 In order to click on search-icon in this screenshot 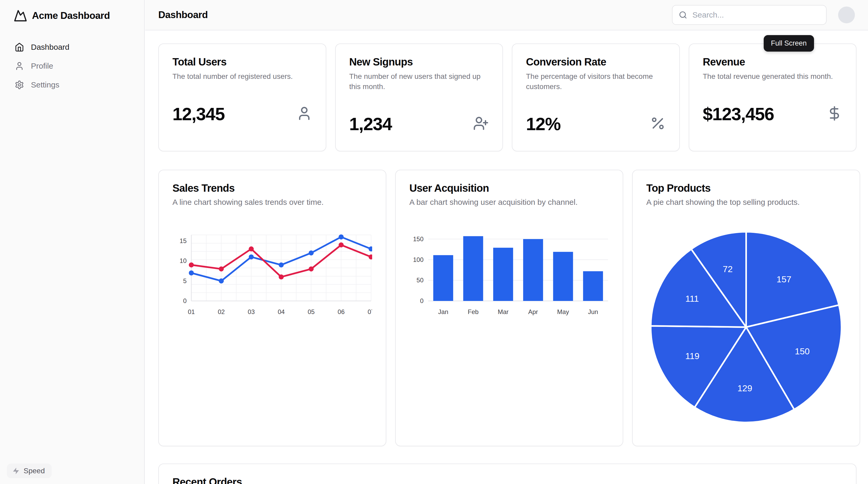, I will do `click(683, 15)`.